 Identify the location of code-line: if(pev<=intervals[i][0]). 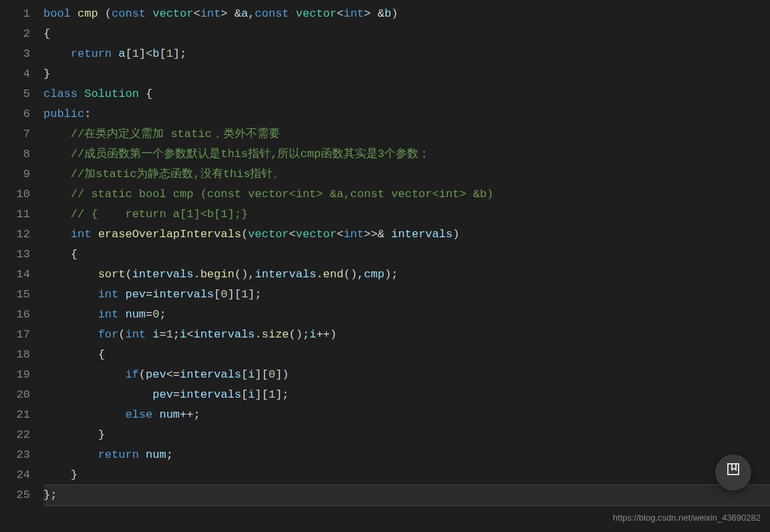
(406, 375).